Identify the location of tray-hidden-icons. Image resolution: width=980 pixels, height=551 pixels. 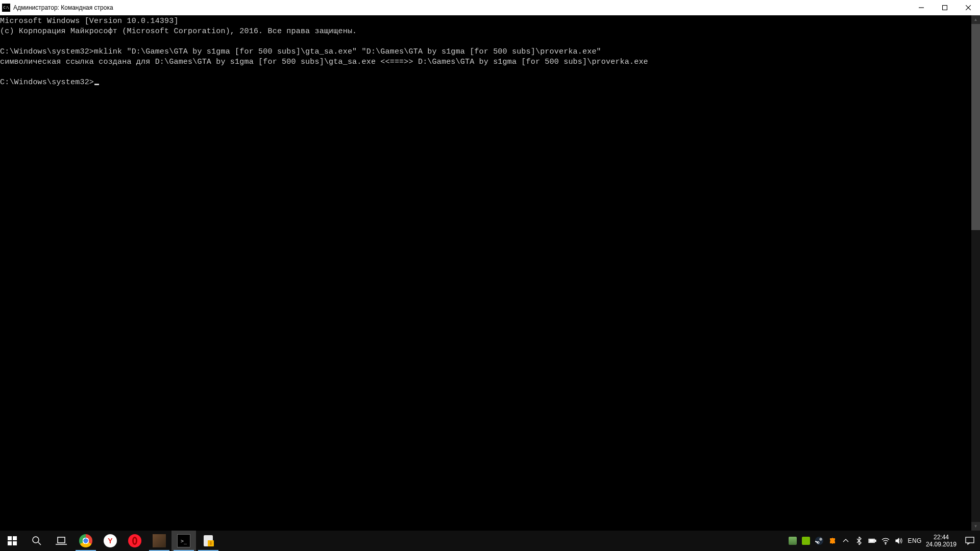
(846, 541).